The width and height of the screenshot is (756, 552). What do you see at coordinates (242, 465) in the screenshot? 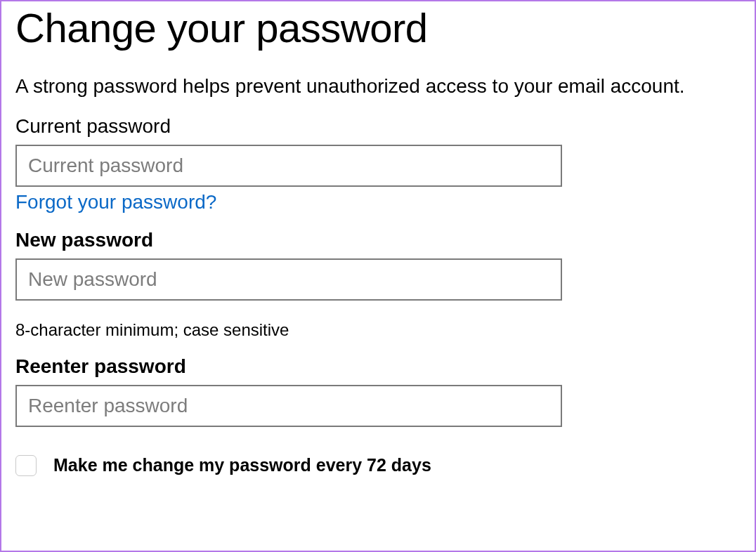
I see `rotate-password-label: Make me change my password every 72 days` at bounding box center [242, 465].